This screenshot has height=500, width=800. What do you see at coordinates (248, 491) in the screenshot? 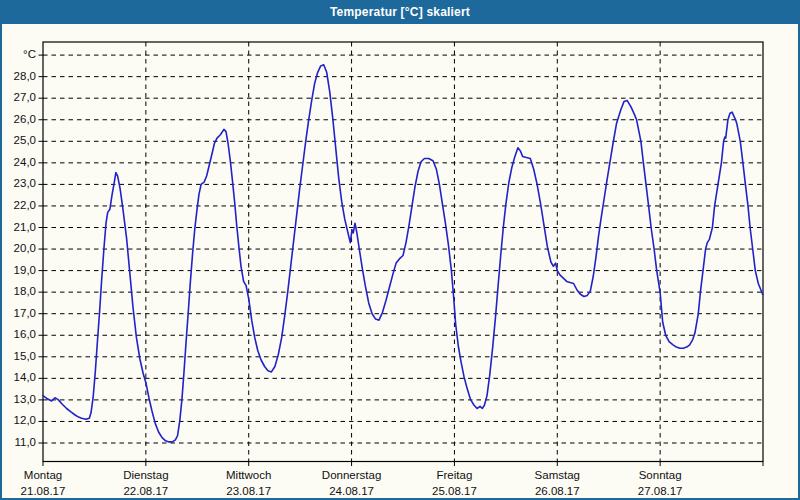
I see `x-day-date-label: 23.08.17` at bounding box center [248, 491].